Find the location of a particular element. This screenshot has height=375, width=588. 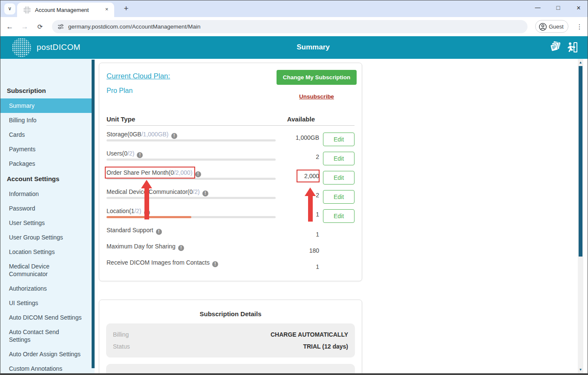

table-divider is located at coordinates (231, 125).